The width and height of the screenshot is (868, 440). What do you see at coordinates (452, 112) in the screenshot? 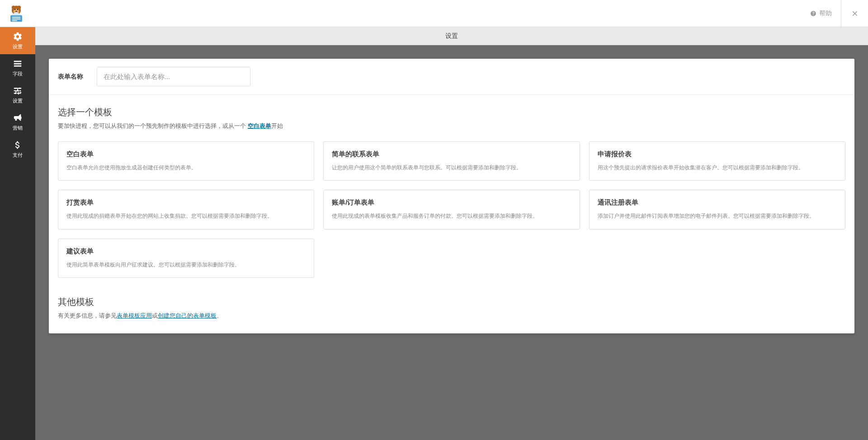
I see `select-template-title: 选择一个模板` at bounding box center [452, 112].